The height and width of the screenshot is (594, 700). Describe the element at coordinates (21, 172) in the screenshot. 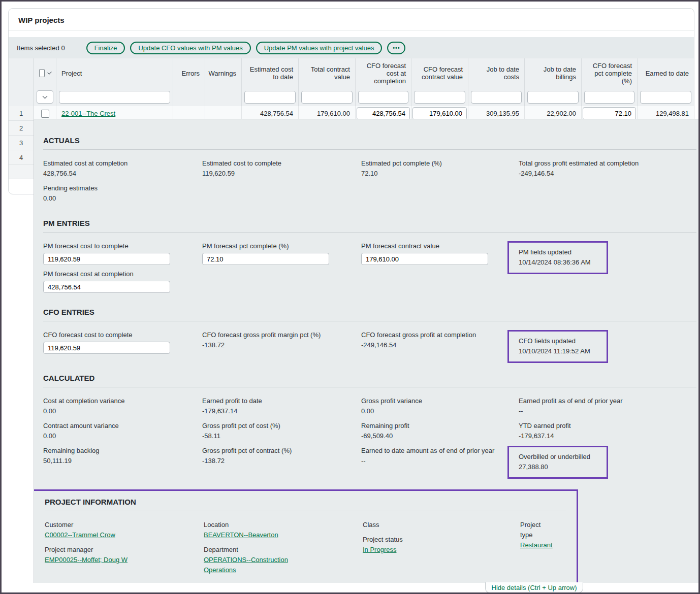

I see `row-number-empty` at that location.